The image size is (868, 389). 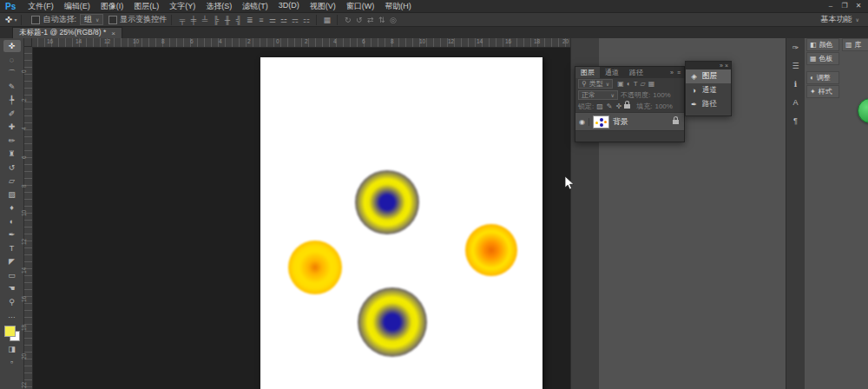 What do you see at coordinates (382, 20) in the screenshot?
I see `3d-slide-icon: ⇅` at bounding box center [382, 20].